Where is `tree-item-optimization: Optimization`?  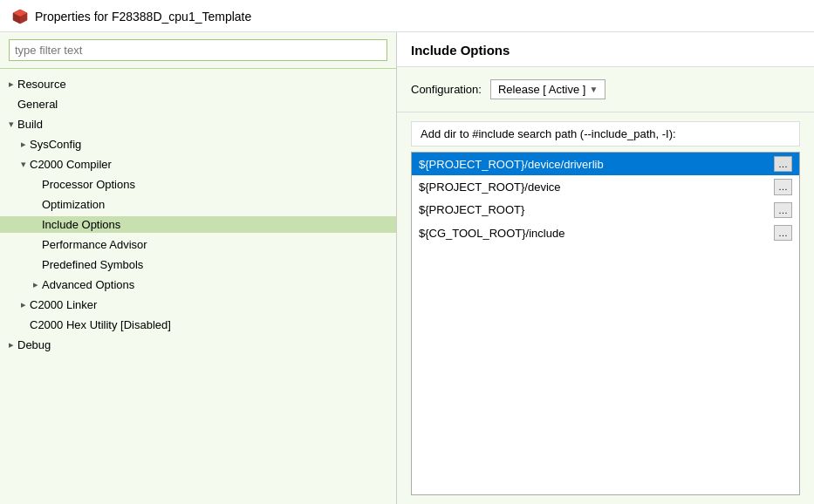
tree-item-optimization: Optimization is located at coordinates (198, 204).